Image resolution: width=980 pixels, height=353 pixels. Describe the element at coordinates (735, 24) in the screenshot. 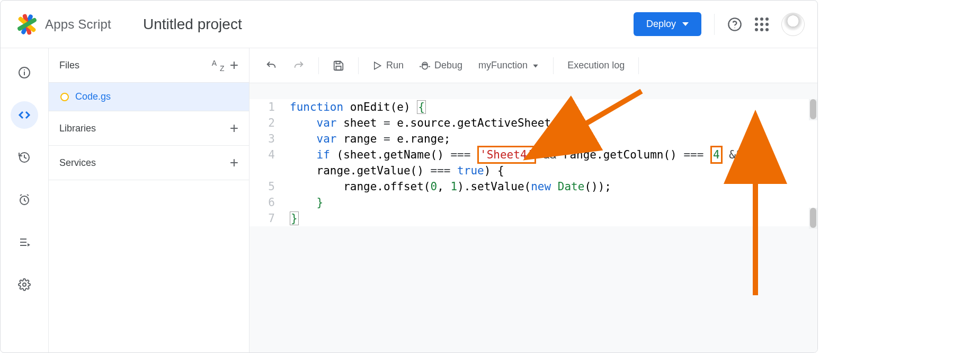

I see `help-icon` at that location.